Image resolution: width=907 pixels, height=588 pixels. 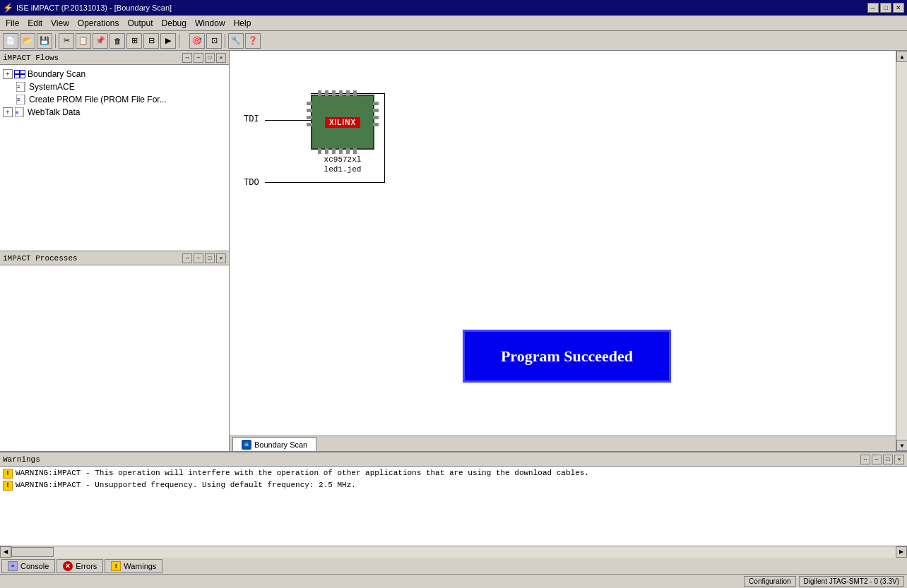 I want to click on target-button: 🎯, so click(x=197, y=41).